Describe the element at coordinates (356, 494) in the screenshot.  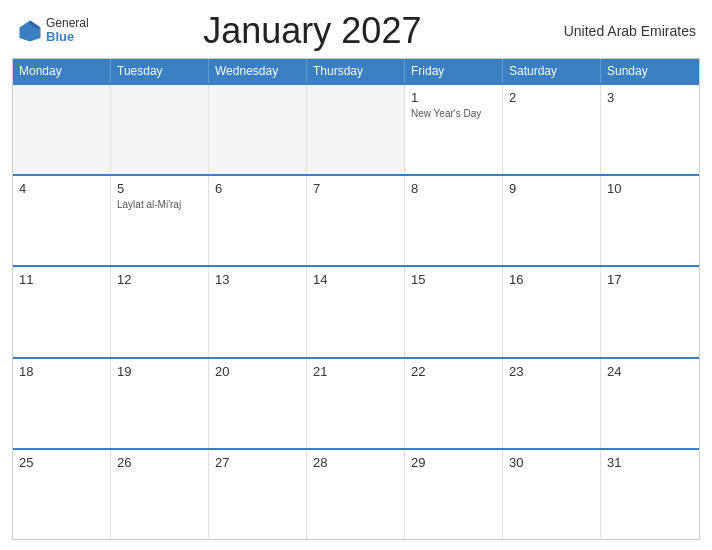
I see `cal-cell-w5-d4: 28` at that location.